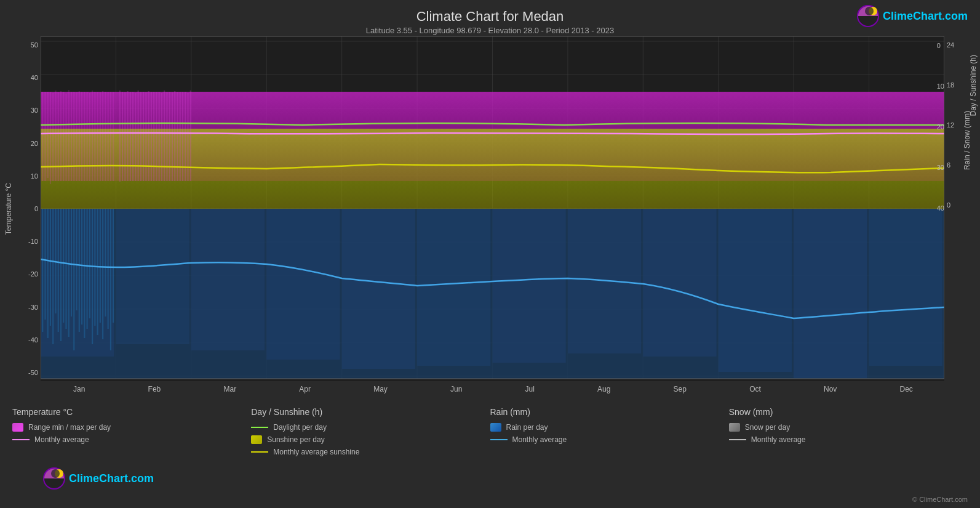 This screenshot has width=980, height=508. What do you see at coordinates (490, 17) in the screenshot?
I see `chart-title: Climate Chart for Medan` at bounding box center [490, 17].